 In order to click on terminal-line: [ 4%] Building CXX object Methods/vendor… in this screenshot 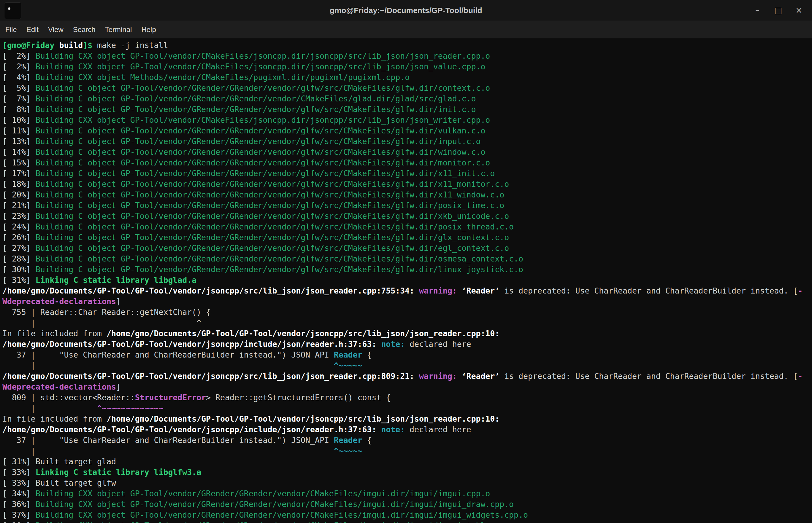, I will do `click(407, 77)`.